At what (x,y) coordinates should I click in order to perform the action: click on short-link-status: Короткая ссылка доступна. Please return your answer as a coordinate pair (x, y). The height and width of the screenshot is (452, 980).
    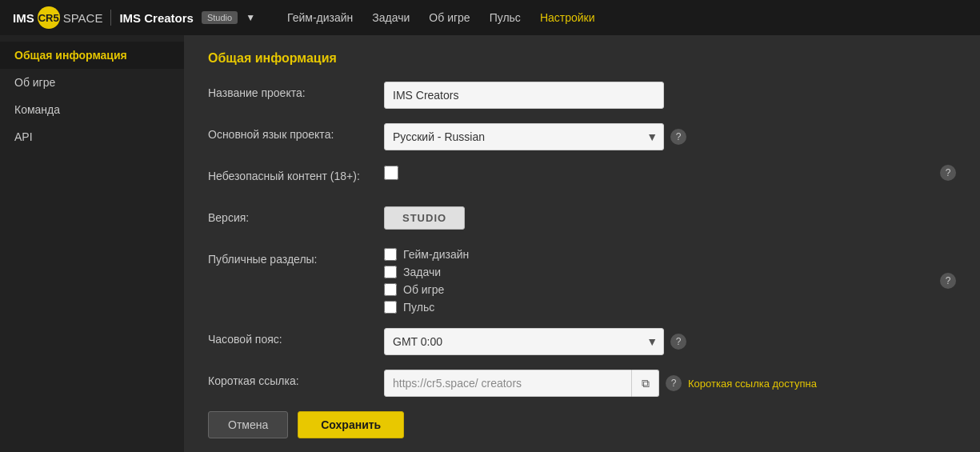
    Looking at the image, I should click on (752, 384).